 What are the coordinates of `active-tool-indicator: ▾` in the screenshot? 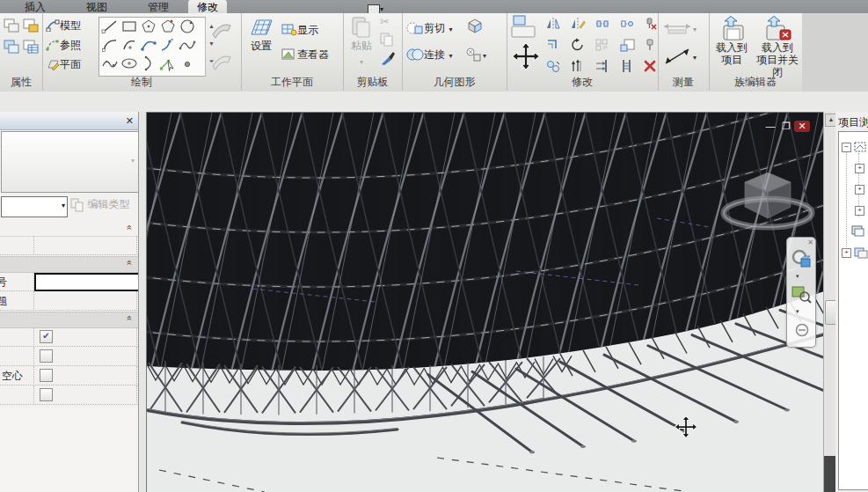 It's located at (383, 7).